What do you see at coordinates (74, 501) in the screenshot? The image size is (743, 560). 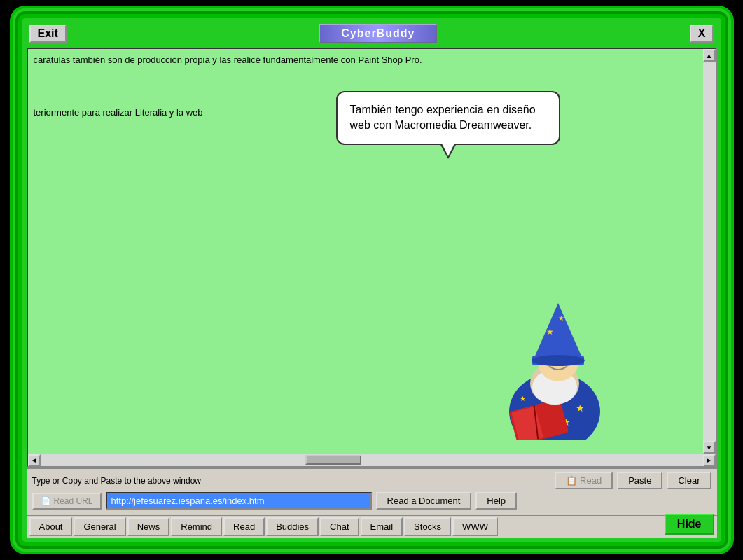 I see `read-url-label: Read URL` at bounding box center [74, 501].